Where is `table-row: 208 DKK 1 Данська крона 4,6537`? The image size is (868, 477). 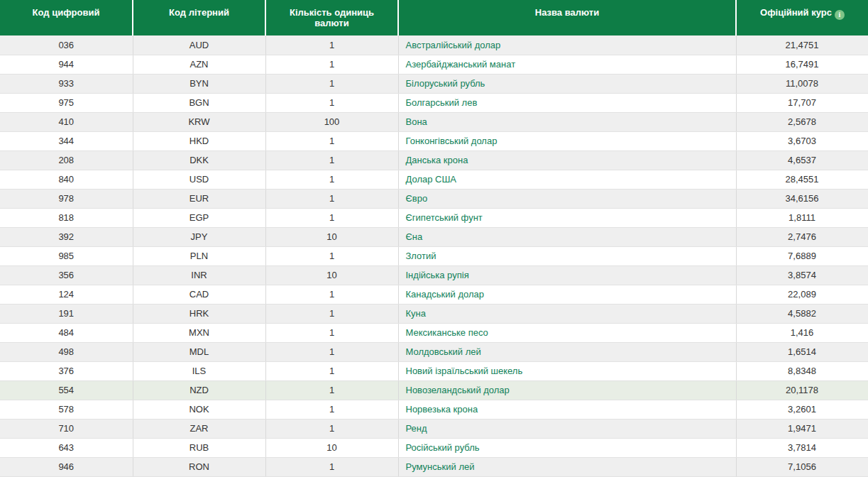
table-row: 208 DKK 1 Данська крона 4,6537 is located at coordinates (434, 160).